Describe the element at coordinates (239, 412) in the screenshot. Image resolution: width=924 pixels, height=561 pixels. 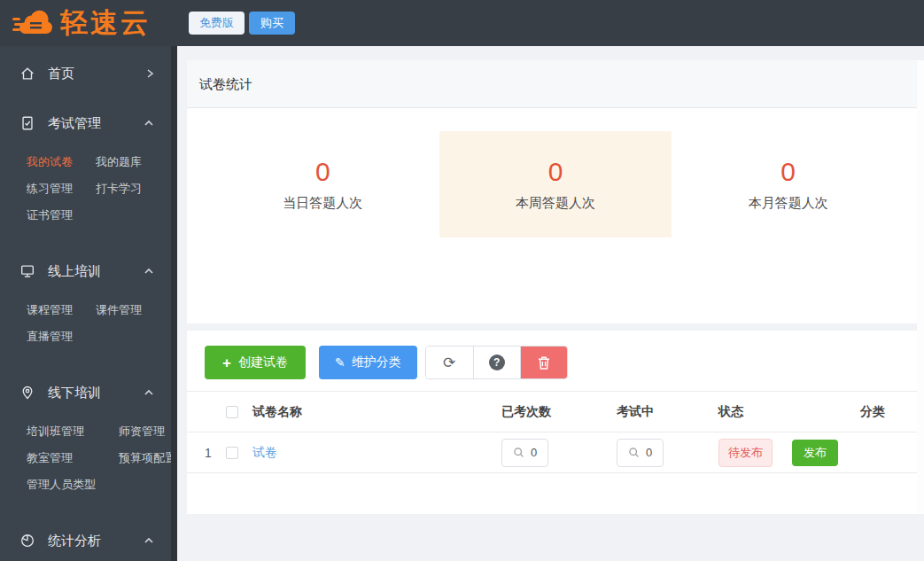
I see `header-select-all` at that location.